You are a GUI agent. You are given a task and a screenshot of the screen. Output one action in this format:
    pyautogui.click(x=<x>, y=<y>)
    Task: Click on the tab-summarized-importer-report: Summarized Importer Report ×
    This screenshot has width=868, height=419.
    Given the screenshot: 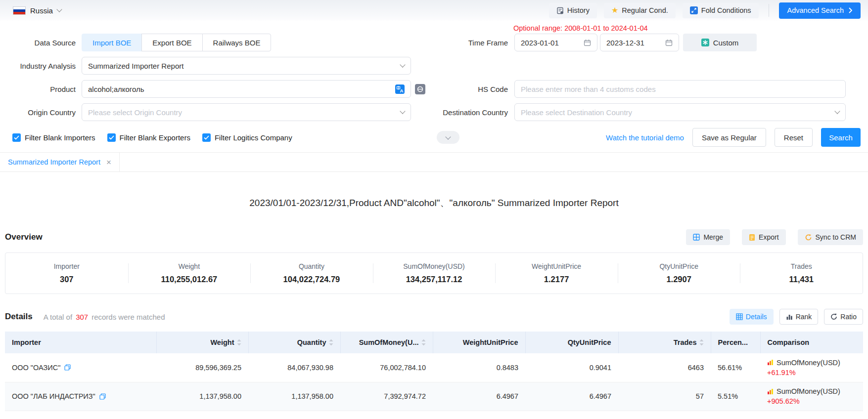 What is the action you would take?
    pyautogui.click(x=60, y=162)
    